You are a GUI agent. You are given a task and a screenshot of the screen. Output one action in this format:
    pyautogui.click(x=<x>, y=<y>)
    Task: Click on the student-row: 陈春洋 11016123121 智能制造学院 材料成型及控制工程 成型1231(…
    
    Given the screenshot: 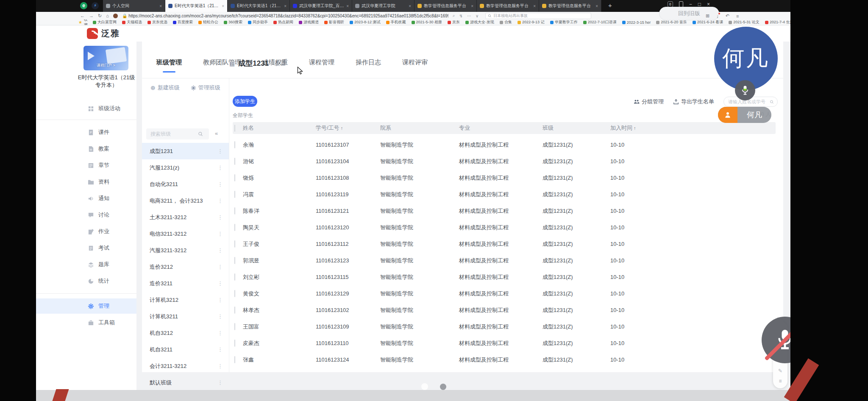 What is the action you would take?
    pyautogui.click(x=504, y=211)
    